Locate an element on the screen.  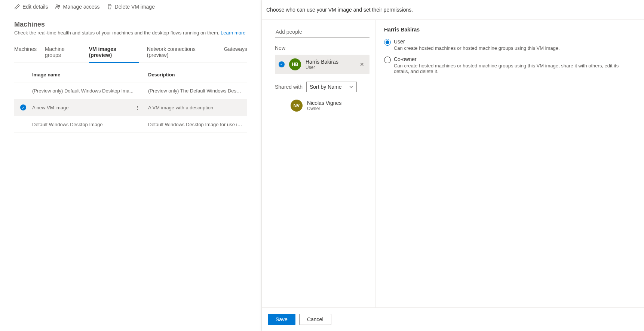
people-icon is located at coordinates (58, 7).